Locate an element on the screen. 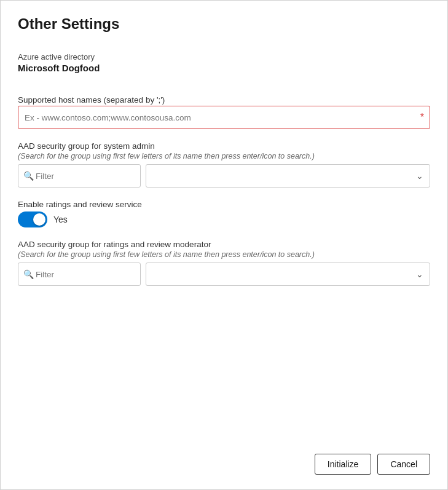 Image resolution: width=448 pixels, height=490 pixels. ratings-label: Enable ratings and review service is located at coordinates (224, 204).